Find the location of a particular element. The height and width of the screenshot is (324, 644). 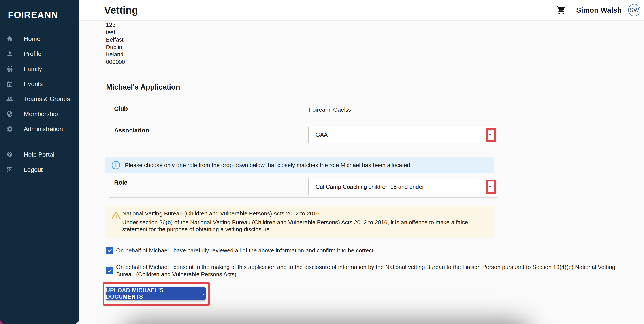

upload-documents-label: UPLOAD MICHAEL'S DOCUMENTS is located at coordinates (150, 293).